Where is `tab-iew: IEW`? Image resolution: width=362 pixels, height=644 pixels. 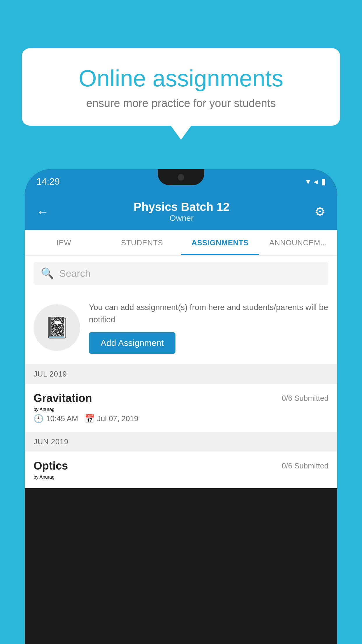
tab-iew: IEW is located at coordinates (64, 243).